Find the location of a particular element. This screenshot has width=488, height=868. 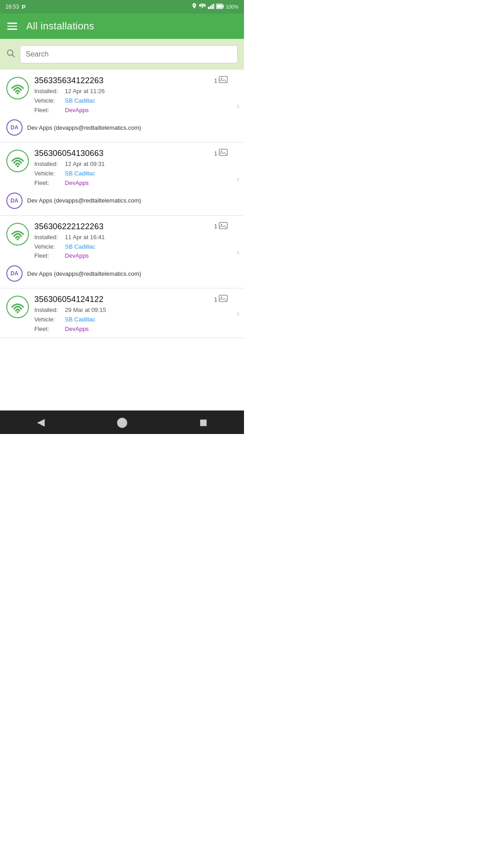

app-bar-title: All installations is located at coordinates (61, 26).